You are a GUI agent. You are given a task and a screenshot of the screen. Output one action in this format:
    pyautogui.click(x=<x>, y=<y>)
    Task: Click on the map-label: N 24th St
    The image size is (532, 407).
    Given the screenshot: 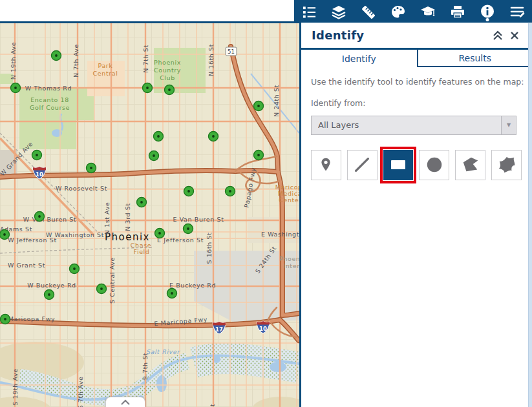 What is the action you would take?
    pyautogui.click(x=277, y=101)
    